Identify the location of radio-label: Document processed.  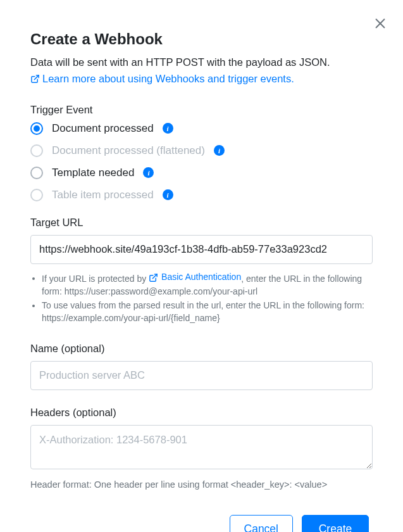
(102, 129).